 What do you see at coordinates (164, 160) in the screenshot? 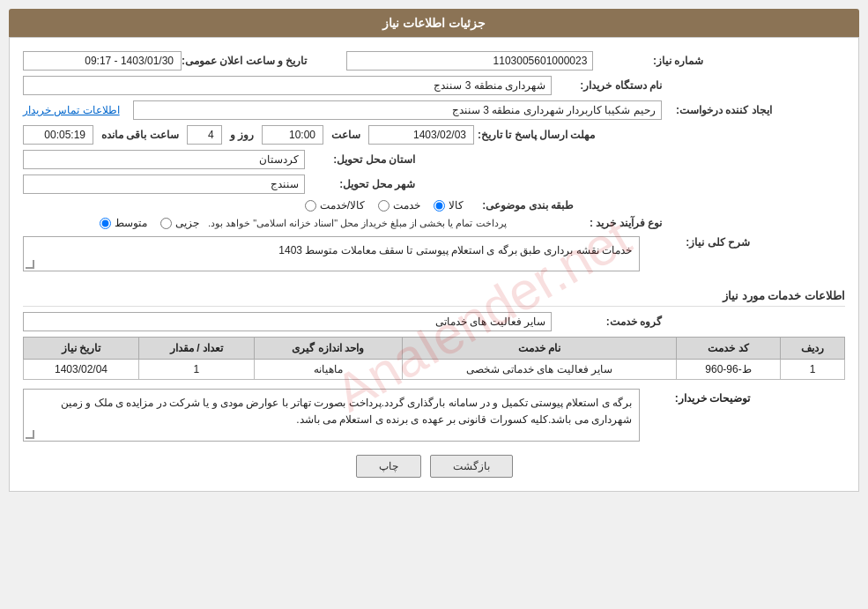
I see `province-value: کردستان` at bounding box center [164, 160].